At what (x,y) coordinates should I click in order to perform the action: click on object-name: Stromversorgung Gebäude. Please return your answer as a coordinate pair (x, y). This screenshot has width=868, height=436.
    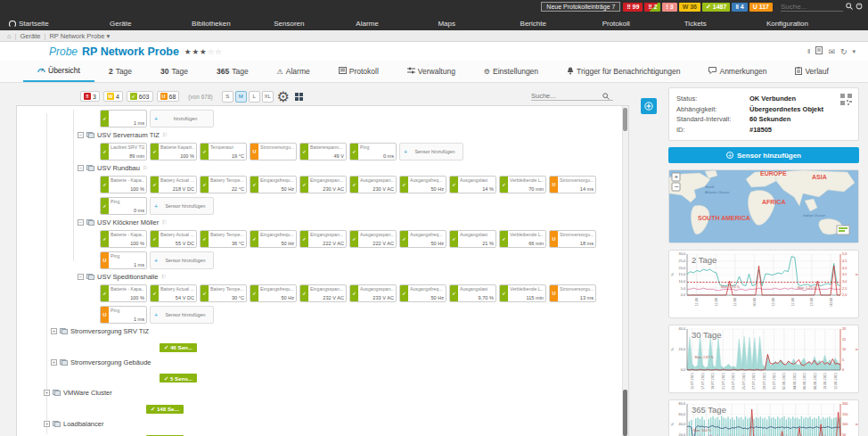
    Looking at the image, I should click on (111, 362).